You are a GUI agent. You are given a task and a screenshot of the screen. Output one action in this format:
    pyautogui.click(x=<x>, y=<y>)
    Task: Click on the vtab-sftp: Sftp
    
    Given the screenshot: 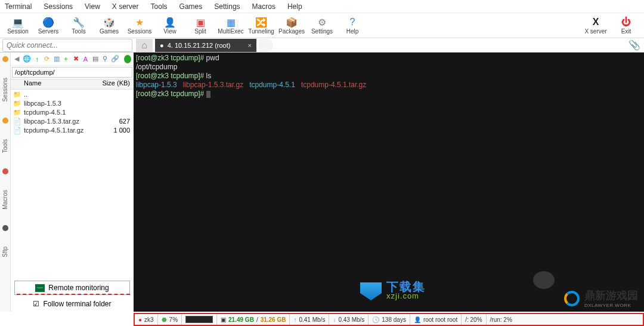 What is the action you would take?
    pyautogui.click(x=5, y=252)
    